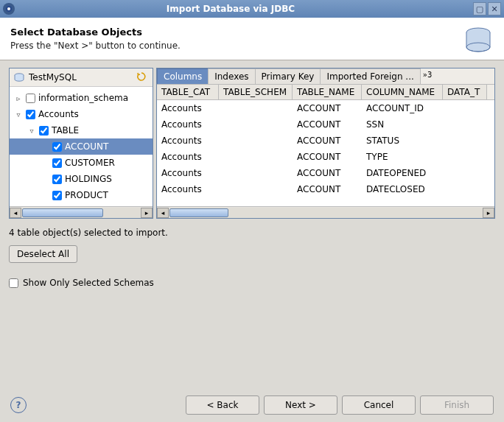 This screenshot has width=504, height=422. What do you see at coordinates (18, 99) in the screenshot?
I see `expand-arrow-icon: ▹` at bounding box center [18, 99].